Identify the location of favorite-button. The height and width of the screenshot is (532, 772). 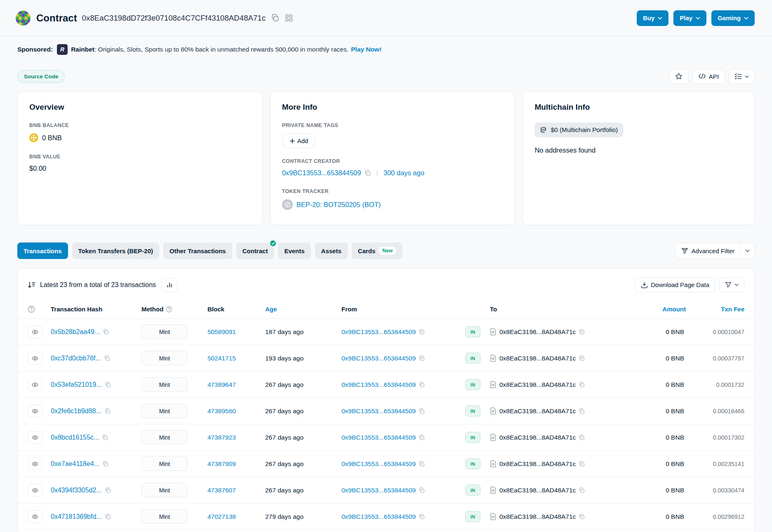
(679, 77).